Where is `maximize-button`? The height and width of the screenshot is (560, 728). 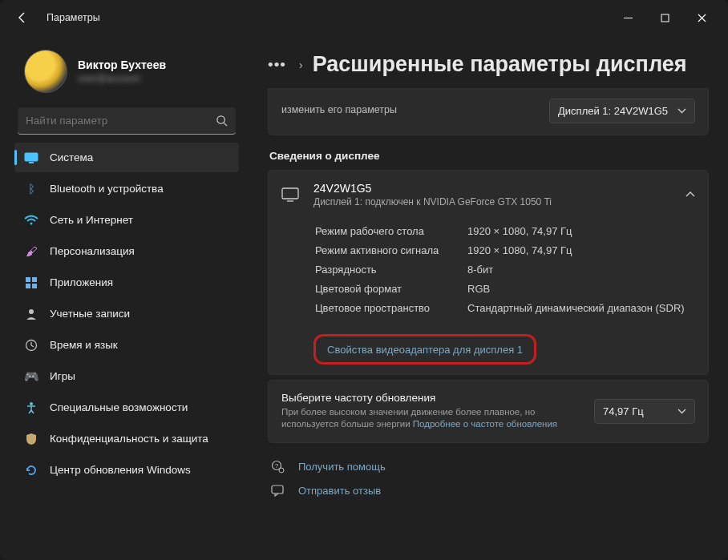 maximize-button is located at coordinates (665, 18).